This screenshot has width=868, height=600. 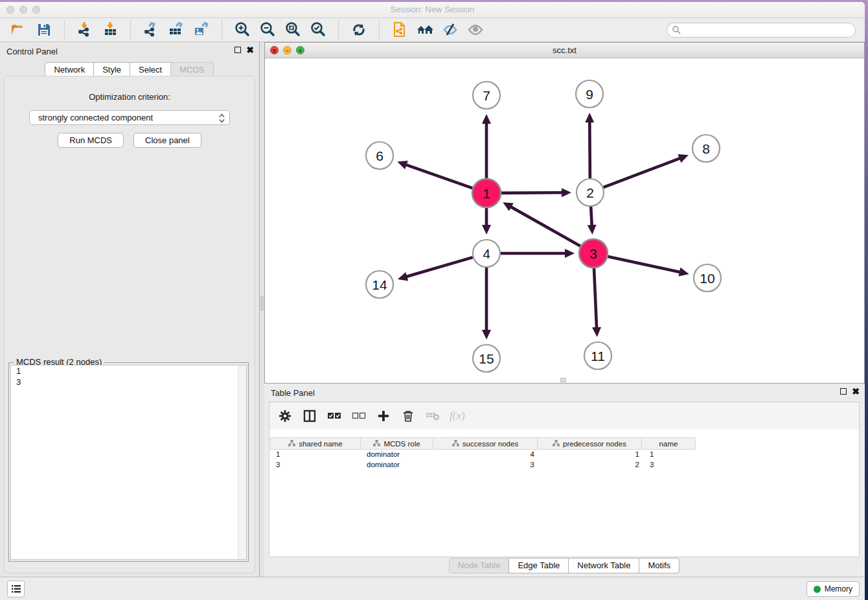 I want to click on column-header: MCDS role, so click(x=396, y=443).